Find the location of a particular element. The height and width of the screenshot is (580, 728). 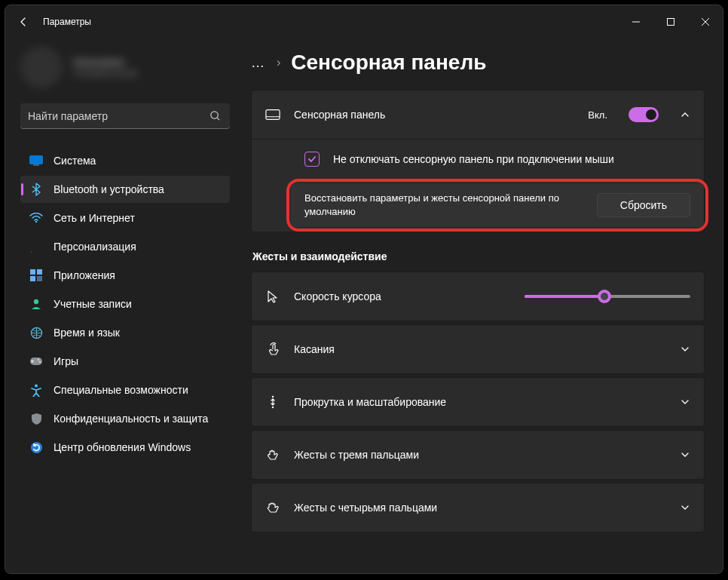

close-button is located at coordinates (705, 22).